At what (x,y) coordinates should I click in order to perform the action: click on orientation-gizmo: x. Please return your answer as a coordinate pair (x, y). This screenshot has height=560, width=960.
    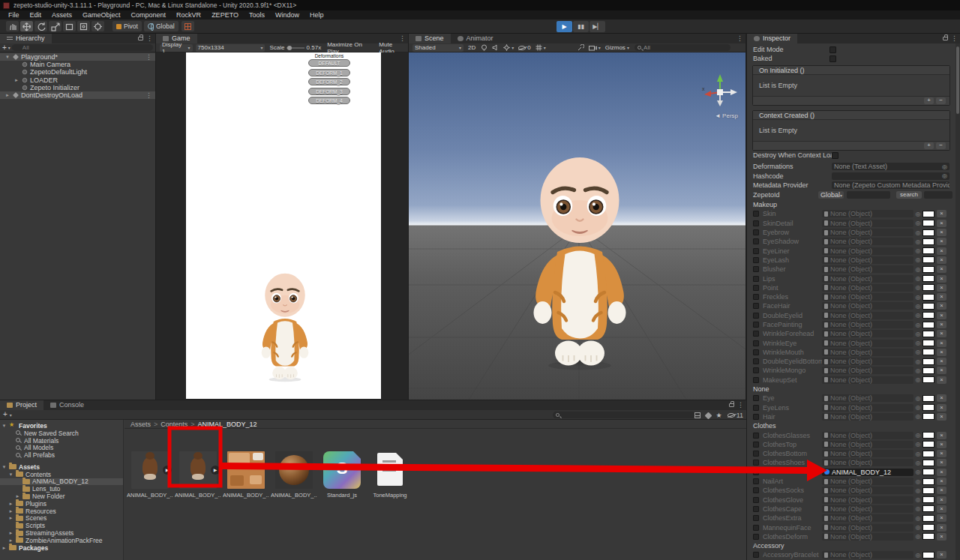
    Looking at the image, I should click on (720, 92).